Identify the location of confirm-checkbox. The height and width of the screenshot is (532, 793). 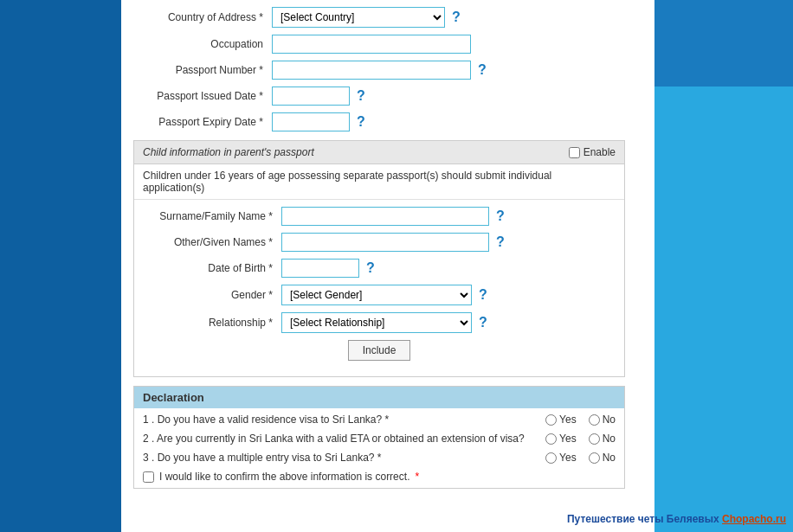
(149, 478).